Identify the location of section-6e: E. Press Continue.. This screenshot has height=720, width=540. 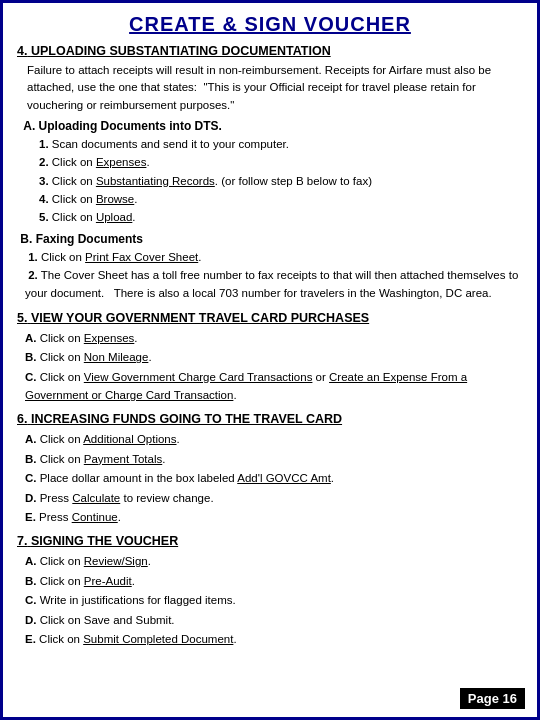
(274, 517).